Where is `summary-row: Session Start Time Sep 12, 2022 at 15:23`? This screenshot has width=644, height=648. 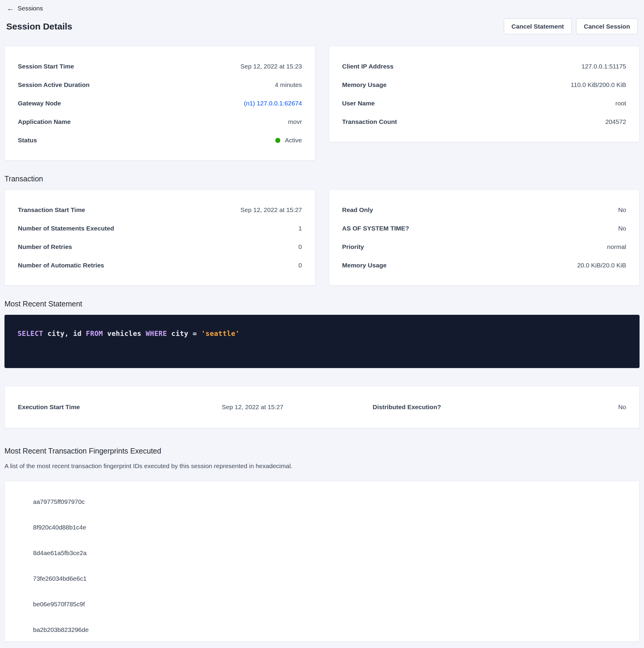 summary-row: Session Start Time Sep 12, 2022 at 15:23 is located at coordinates (160, 66).